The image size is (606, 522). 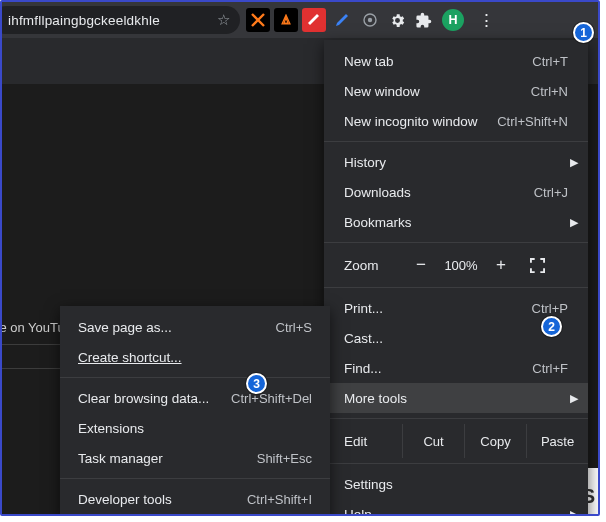 I want to click on zoom-in-button: +, so click(x=501, y=265).